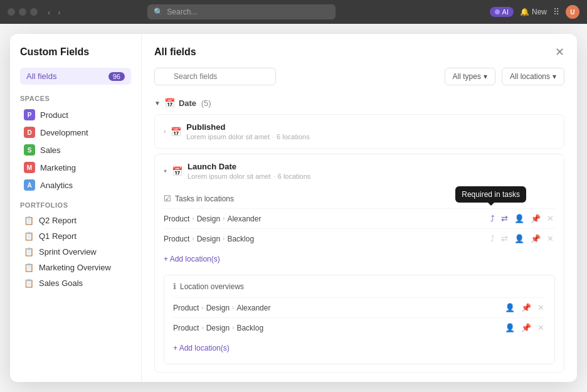 The height and width of the screenshot is (392, 587). I want to click on launch-date-calendar-icon: 📅, so click(177, 171).